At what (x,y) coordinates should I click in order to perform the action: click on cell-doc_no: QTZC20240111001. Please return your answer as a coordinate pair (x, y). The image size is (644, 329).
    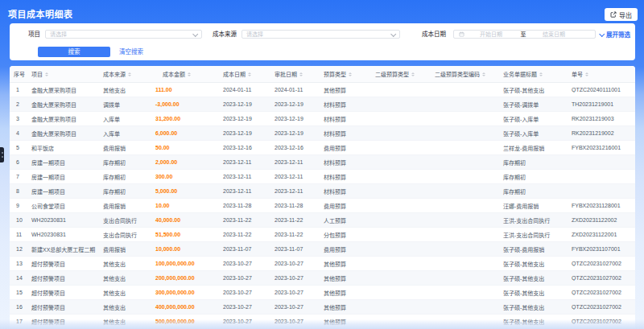
    Looking at the image, I should click on (602, 90).